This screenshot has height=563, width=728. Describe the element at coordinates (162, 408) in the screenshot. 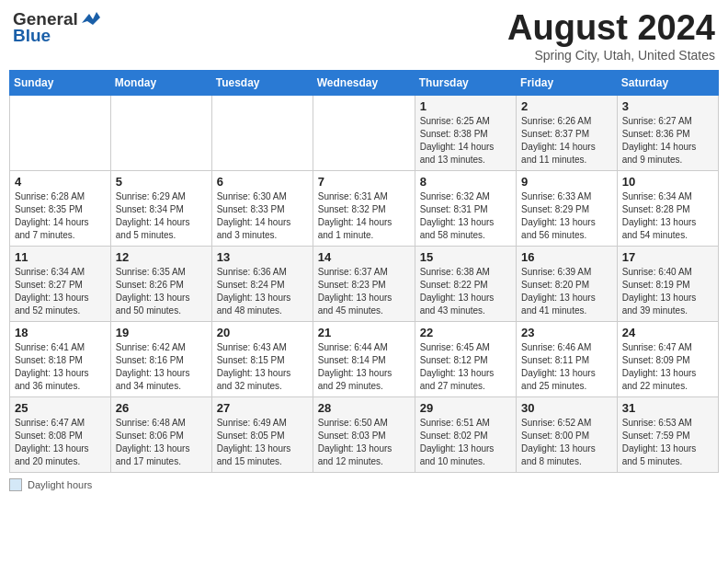

I see `day-number: 26` at that location.